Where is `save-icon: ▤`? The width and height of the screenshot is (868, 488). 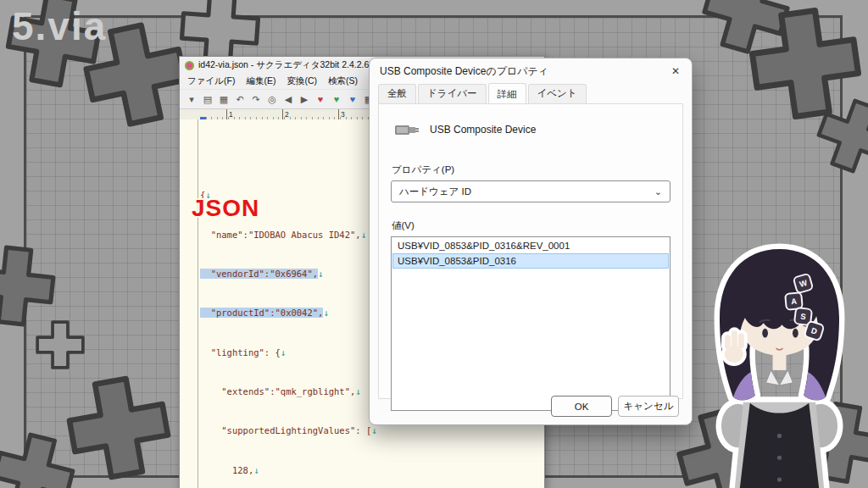
save-icon: ▤ is located at coordinates (208, 99).